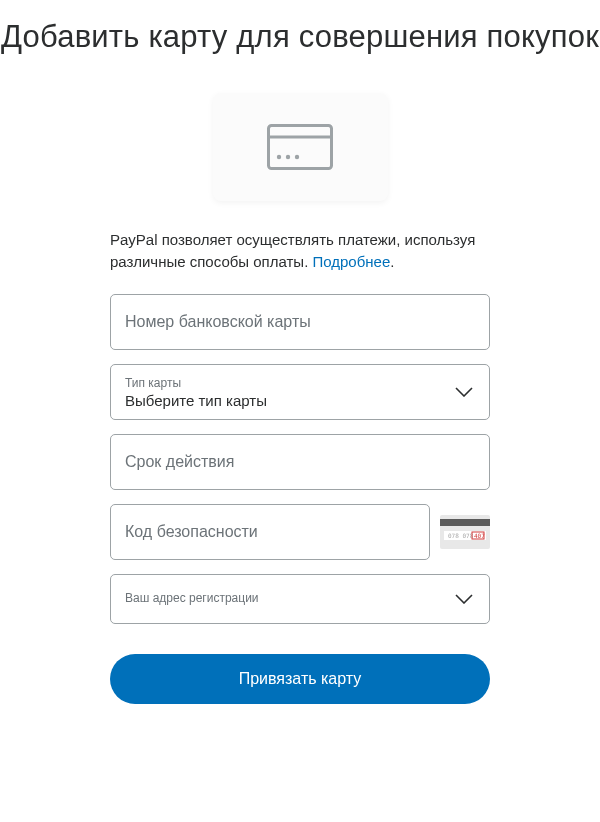 The image size is (600, 822). Describe the element at coordinates (270, 532) in the screenshot. I see `security-code-field` at that location.